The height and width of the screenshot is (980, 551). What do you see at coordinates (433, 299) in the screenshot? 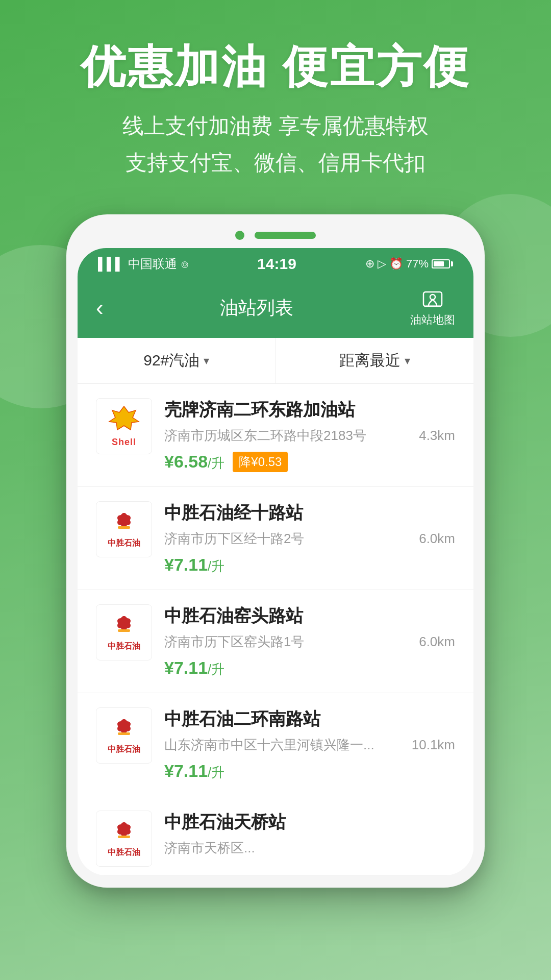
I see `map-icon` at bounding box center [433, 299].